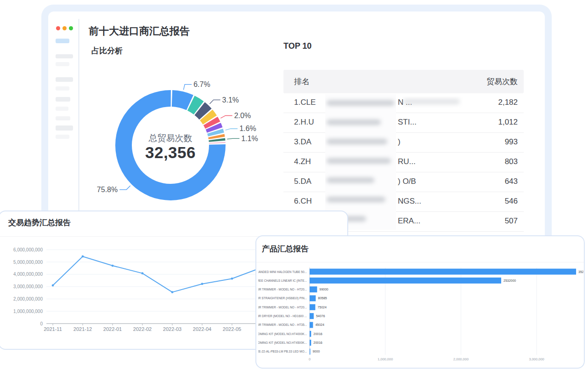 Image resolution: width=588 pixels, height=370 pixels. What do you see at coordinates (305, 102) in the screenshot?
I see `importer-name-prefix: 1.CLE` at bounding box center [305, 102].